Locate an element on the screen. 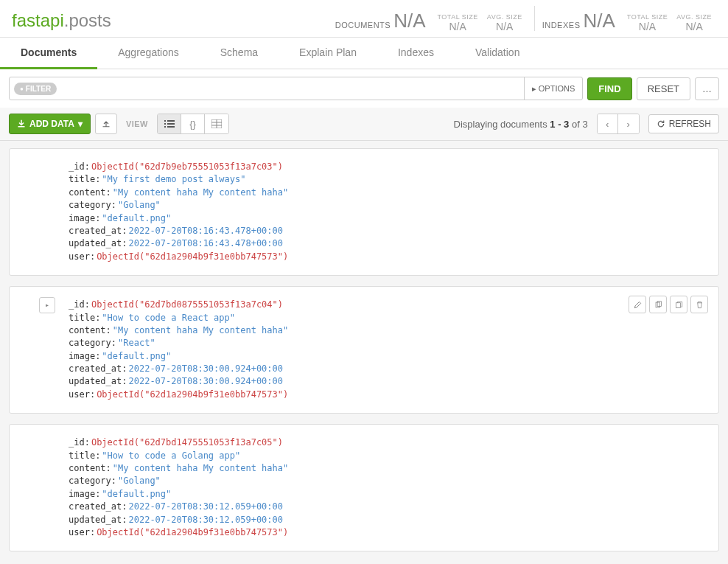 The height and width of the screenshot is (564, 728). import-button is located at coordinates (106, 124).